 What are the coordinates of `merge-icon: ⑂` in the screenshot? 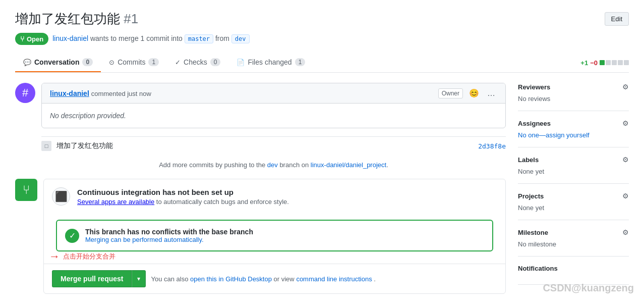 It's located at (26, 190).